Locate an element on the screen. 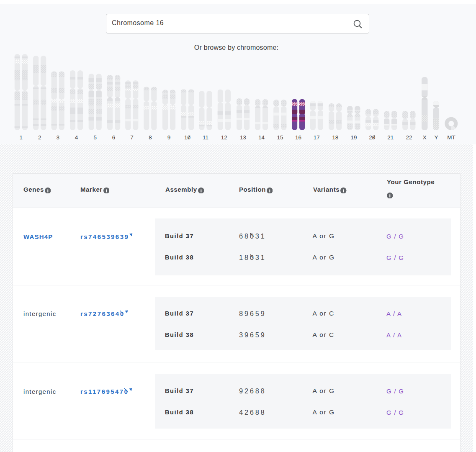 The image size is (476, 452). svg-text: 9 is located at coordinates (169, 137).